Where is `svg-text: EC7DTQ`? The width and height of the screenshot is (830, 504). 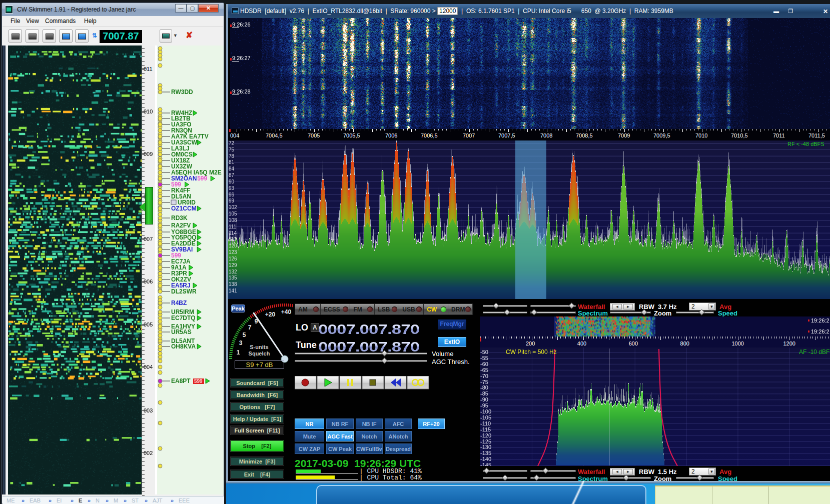 svg-text: EC7DTQ is located at coordinates (183, 318).